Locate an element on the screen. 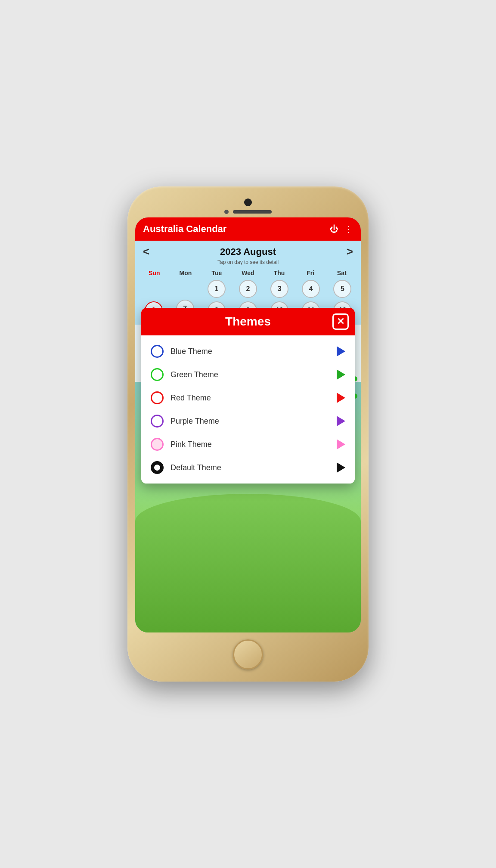  app-title: Australia Calendar is located at coordinates (185, 229).